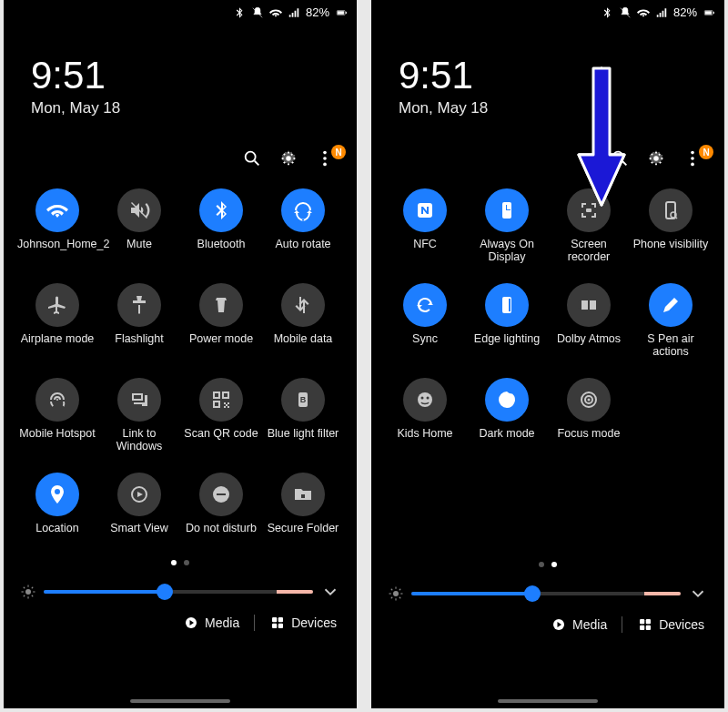 This screenshot has width=728, height=712. Describe the element at coordinates (139, 227) in the screenshot. I see `qs-tile-mute: Mute` at that location.